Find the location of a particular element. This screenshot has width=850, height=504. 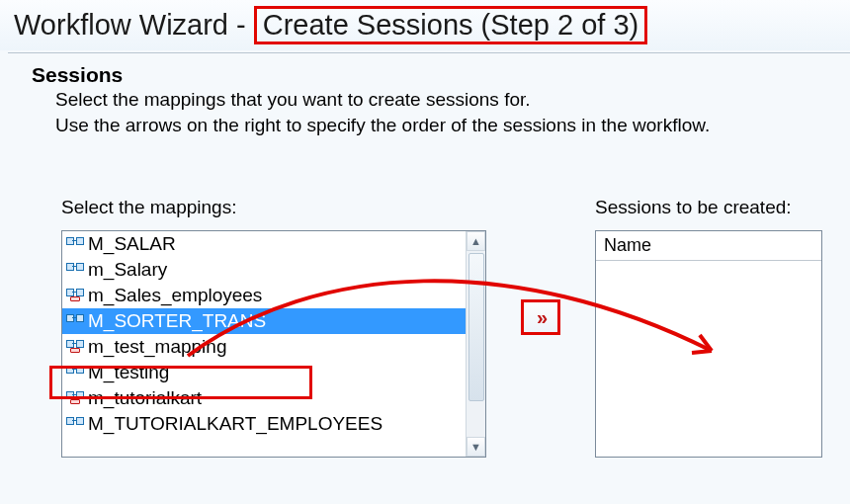

sessions-listbox: Name is located at coordinates (709, 344).